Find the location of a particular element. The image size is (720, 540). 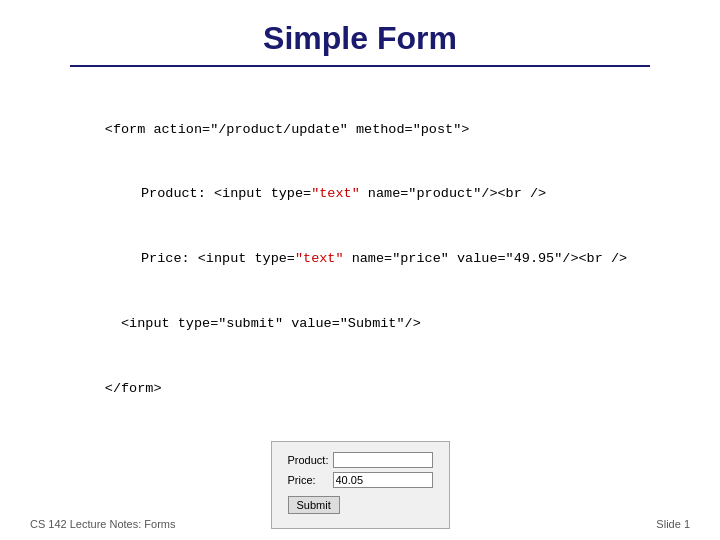

code-text-3a: Price: <input type= is located at coordinates (210, 258).